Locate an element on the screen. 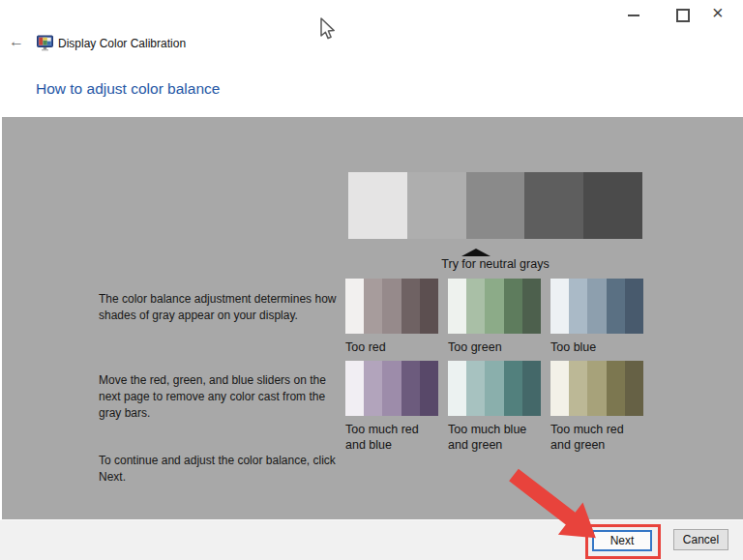 Image resolution: width=743 pixels, height=560 pixels. neutral-gray-strip is located at coordinates (495, 205).